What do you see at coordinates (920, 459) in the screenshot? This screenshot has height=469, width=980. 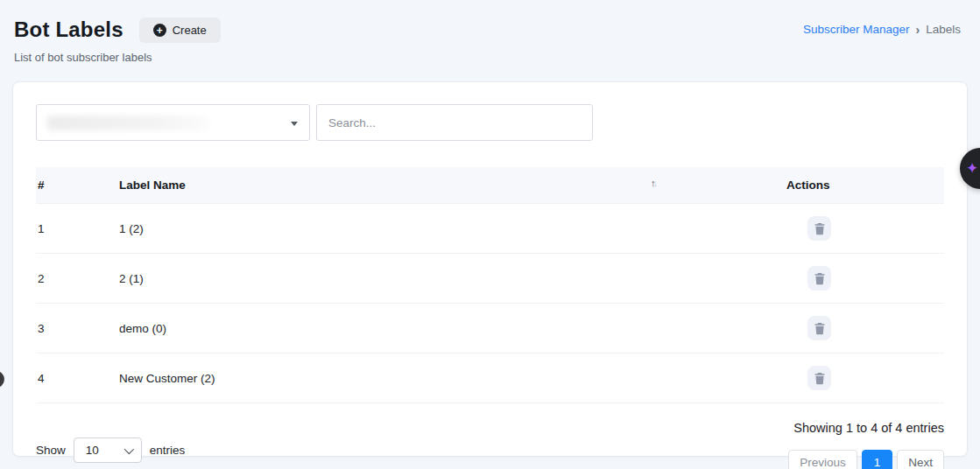 I see `pagination-next-button: Next` at bounding box center [920, 459].